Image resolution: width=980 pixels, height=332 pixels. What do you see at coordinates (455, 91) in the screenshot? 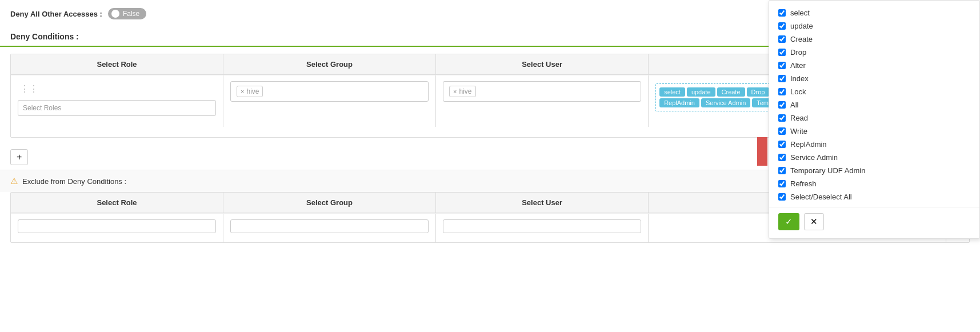
I see `user-tag-remove: ×` at bounding box center [455, 91].